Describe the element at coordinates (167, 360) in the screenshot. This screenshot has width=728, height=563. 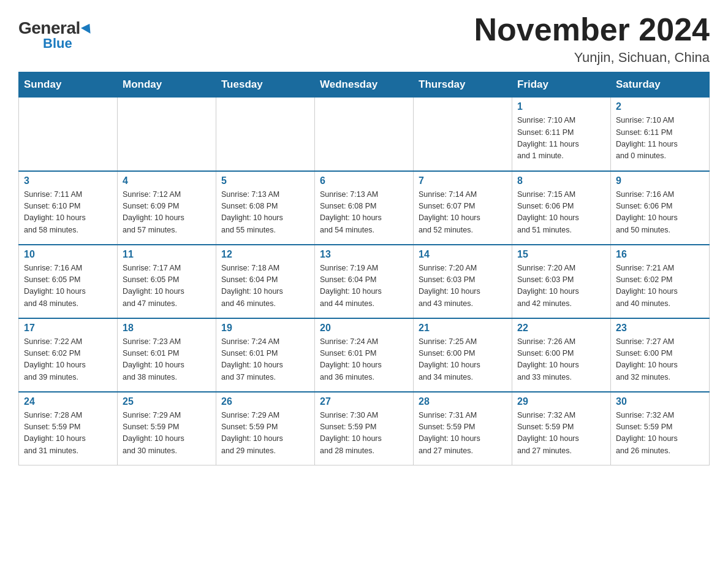
I see `day-info: Sunrise: 7:23 AM Sunset: 6:01 PM Dayligh…` at that location.